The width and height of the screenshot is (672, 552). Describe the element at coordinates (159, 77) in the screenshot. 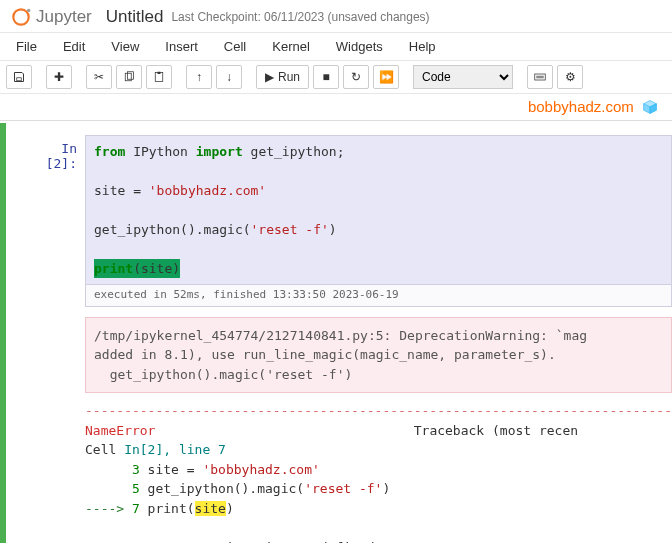

I see `paste-button` at that location.